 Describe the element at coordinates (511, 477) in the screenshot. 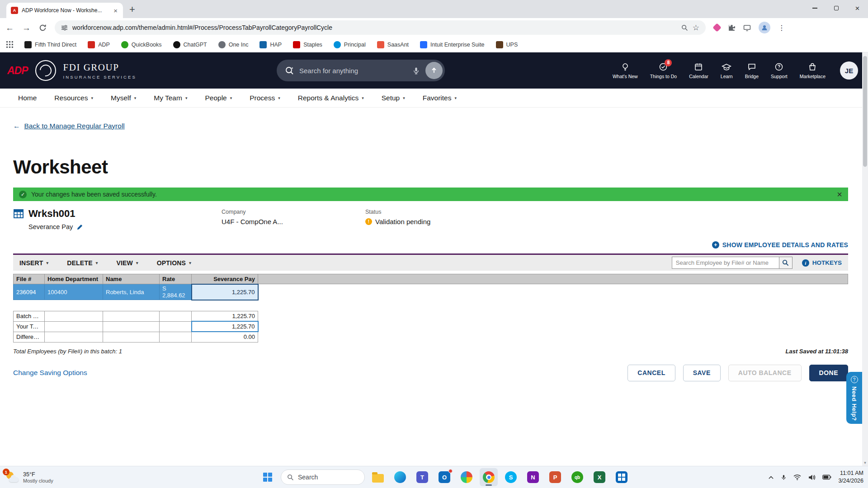

I see `skype-button: S` at that location.